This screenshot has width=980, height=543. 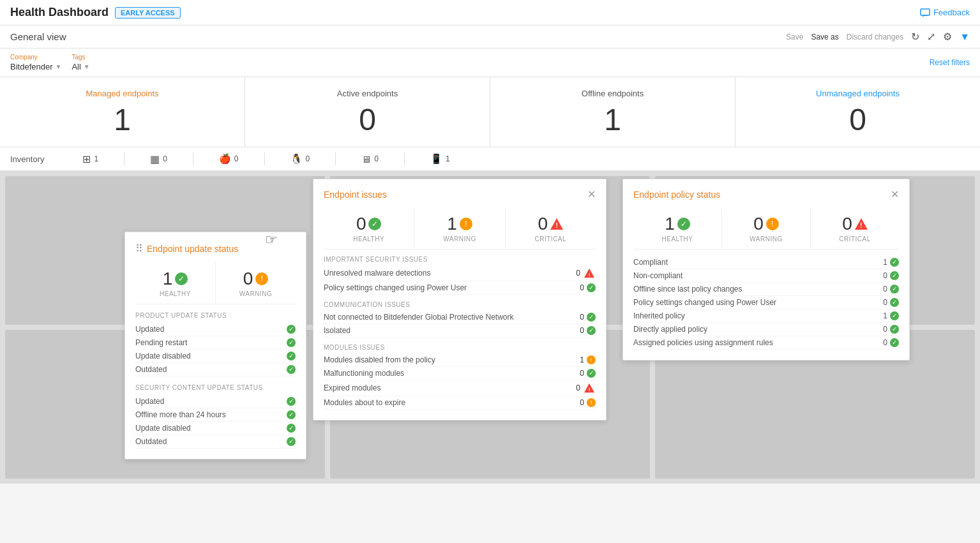 What do you see at coordinates (891, 262) in the screenshot?
I see `compliant-value: 1 ✓` at bounding box center [891, 262].